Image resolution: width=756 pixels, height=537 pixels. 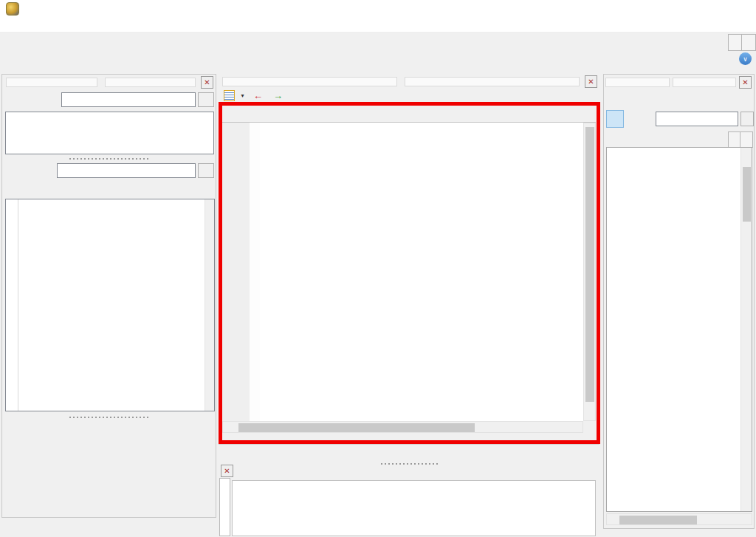 What do you see at coordinates (735, 43) in the screenshot?
I see `palette-scroll-left-icon` at bounding box center [735, 43].